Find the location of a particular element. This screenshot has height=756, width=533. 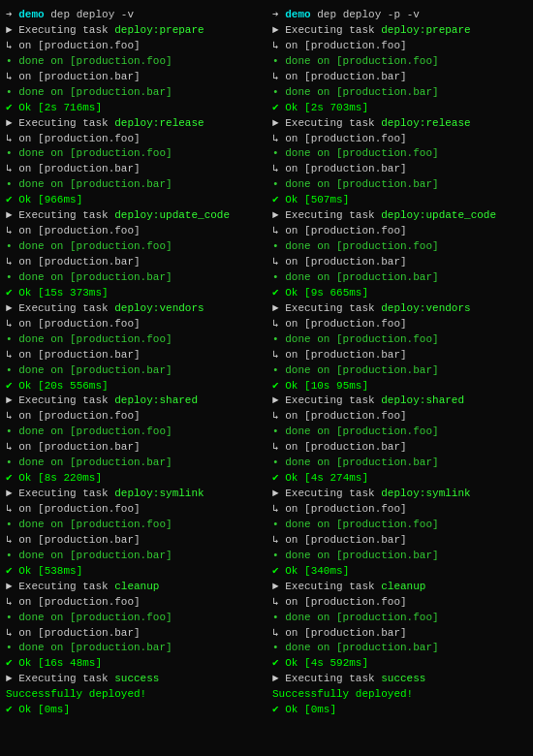

terminal-line: ✔ Ok [15s 373ms] is located at coordinates (134, 294).